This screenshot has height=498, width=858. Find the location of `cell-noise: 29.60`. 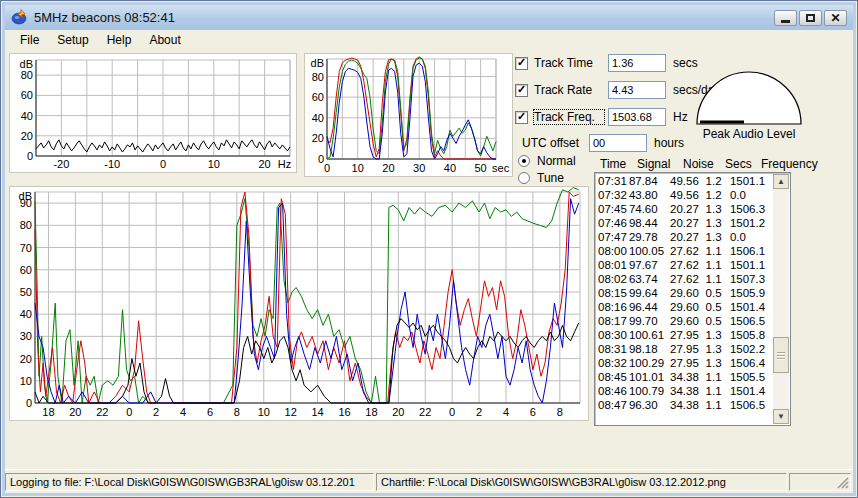

cell-noise: 29.60 is located at coordinates (688, 308).